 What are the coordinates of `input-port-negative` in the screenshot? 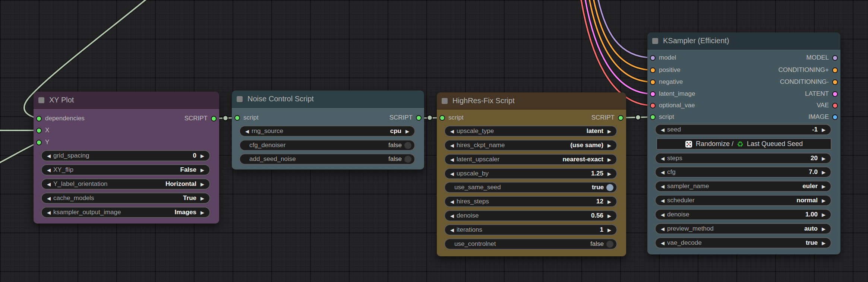 It's located at (653, 82).